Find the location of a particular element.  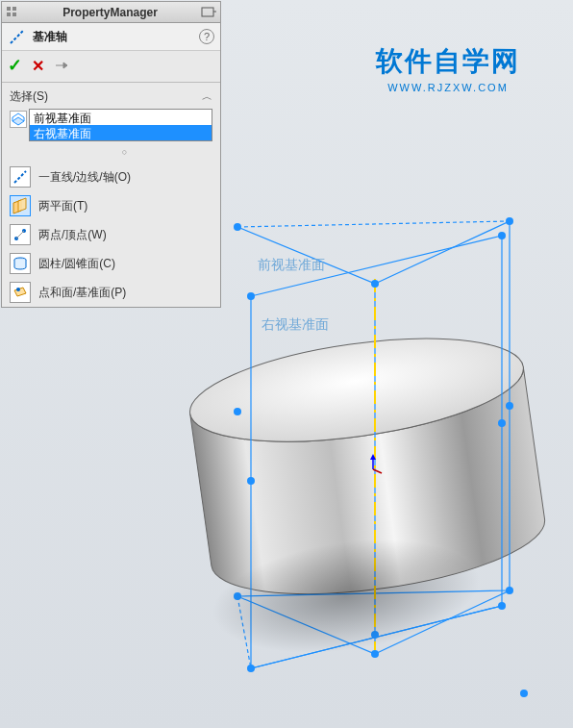

feature-name: 基准轴 is located at coordinates (50, 37).